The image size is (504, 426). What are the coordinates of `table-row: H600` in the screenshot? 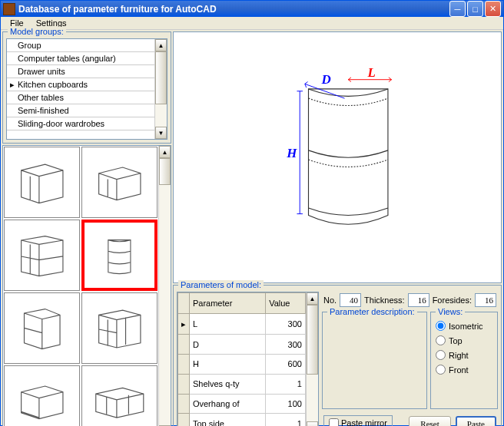 It's located at (241, 365).